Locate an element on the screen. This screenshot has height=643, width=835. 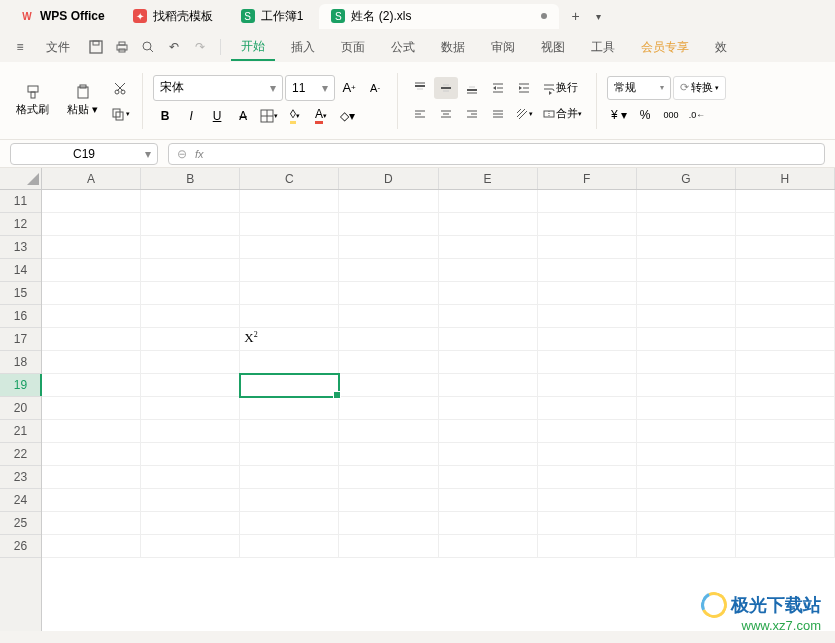
save-icon is located at coordinates (96, 47).